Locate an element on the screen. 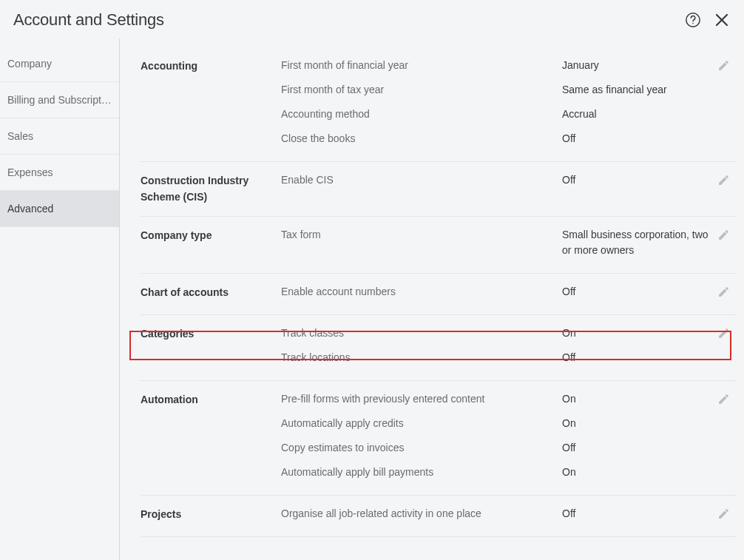 The height and width of the screenshot is (560, 744). row-label: First month of financial year is located at coordinates (422, 65).